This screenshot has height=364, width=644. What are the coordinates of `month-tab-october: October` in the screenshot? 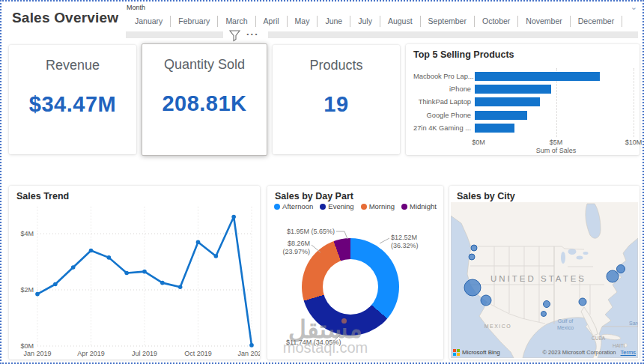 It's located at (496, 21).